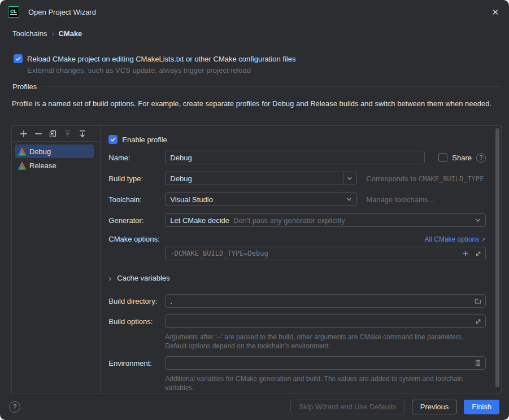 This screenshot has height=420, width=509. I want to click on build-type-label: Build type:, so click(137, 178).